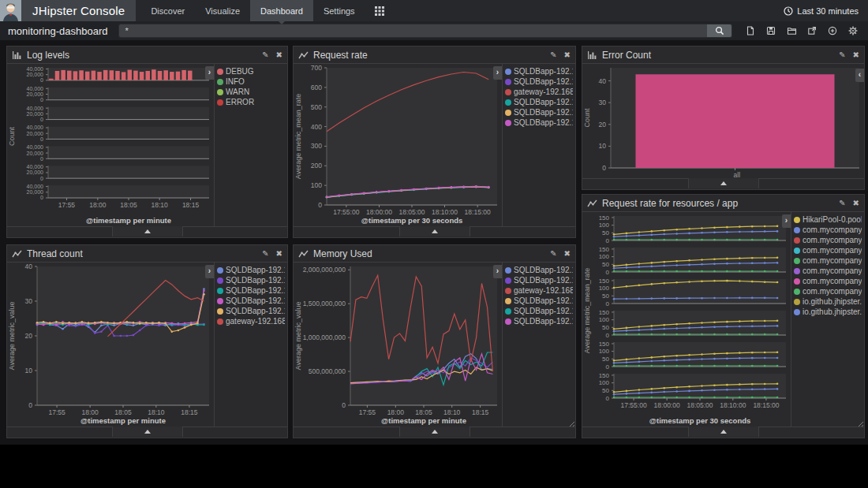 The width and height of the screenshot is (868, 488). Describe the element at coordinates (828, 219) in the screenshot. I see `legend-item: HikariPool-0.pool.Wait` at that location.